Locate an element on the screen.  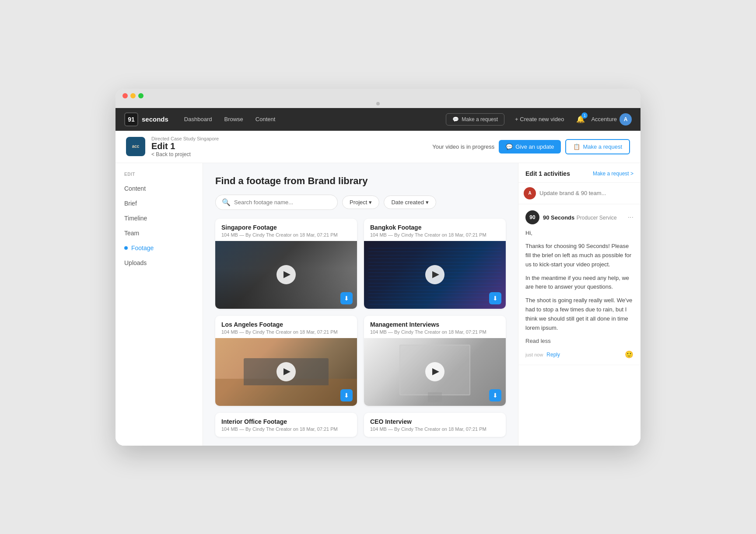
project-info: Directed Case Study Singapore Edit 1 < B… is located at coordinates (185, 147).